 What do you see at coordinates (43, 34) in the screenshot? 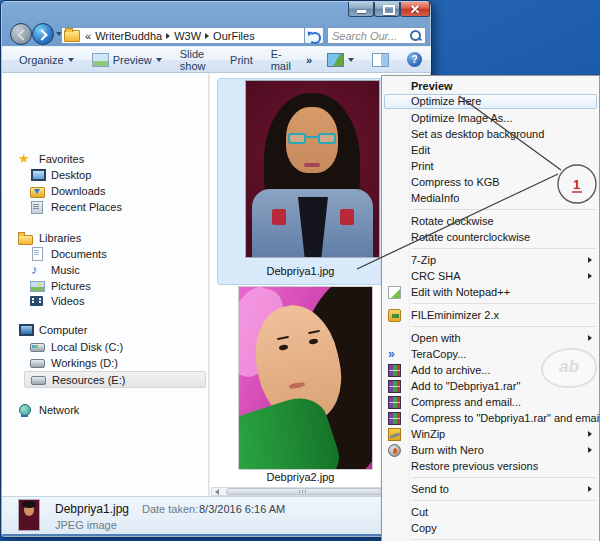
I see `forward-button` at bounding box center [43, 34].